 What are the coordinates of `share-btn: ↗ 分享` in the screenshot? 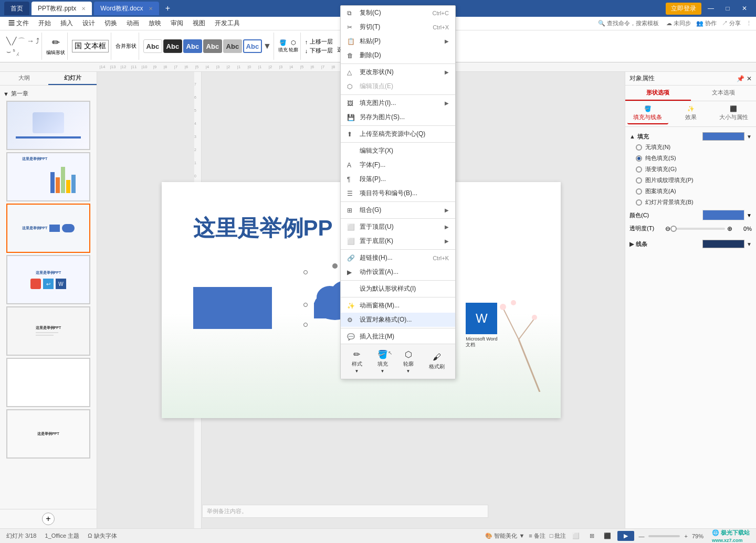 It's located at (731, 23).